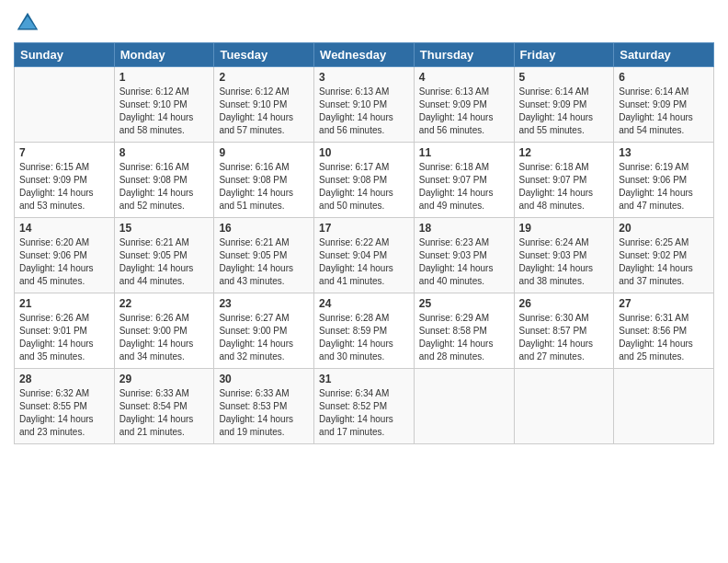  Describe the element at coordinates (364, 331) in the screenshot. I see `week-row-4: 21Sunrise: 6:26 AM Sunset: 9:01 PM Dayli…` at that location.